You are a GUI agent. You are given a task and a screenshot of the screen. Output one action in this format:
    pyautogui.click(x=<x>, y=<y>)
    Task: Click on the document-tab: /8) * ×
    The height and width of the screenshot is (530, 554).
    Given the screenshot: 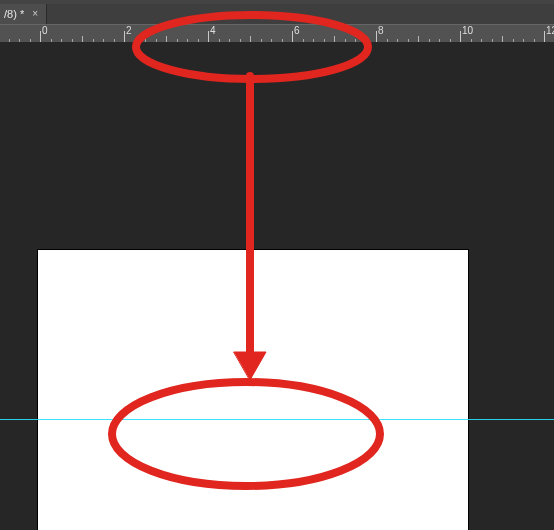 What is the action you would take?
    pyautogui.click(x=24, y=14)
    